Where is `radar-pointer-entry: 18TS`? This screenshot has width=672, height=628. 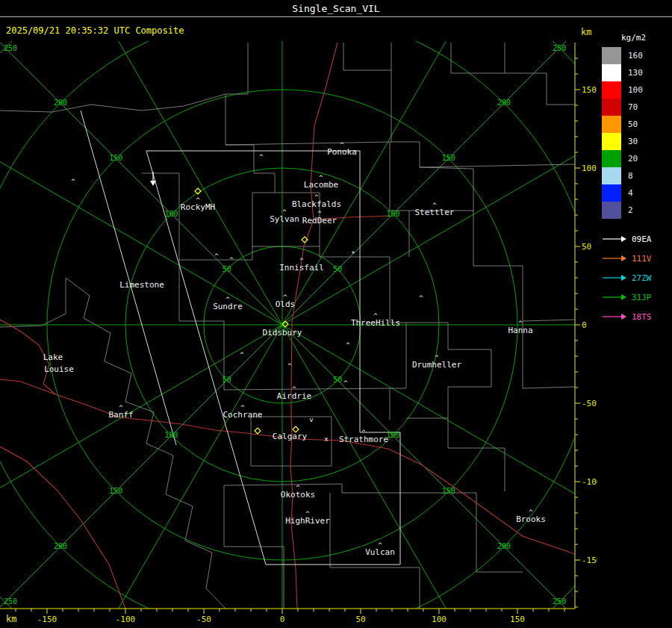
radar-pointer-entry: 18TS is located at coordinates (636, 317).